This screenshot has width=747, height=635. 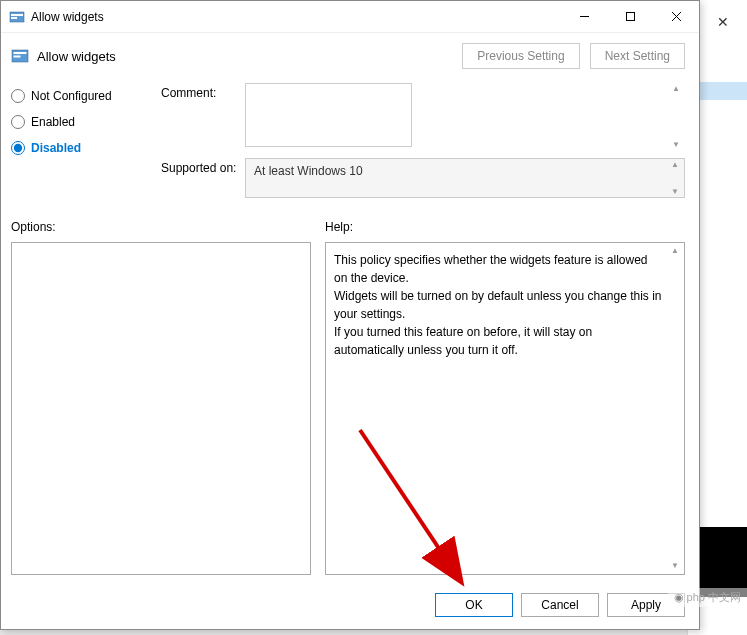 I want to click on supported-on-box: At least Windows 10 ▲▼, so click(x=465, y=178).